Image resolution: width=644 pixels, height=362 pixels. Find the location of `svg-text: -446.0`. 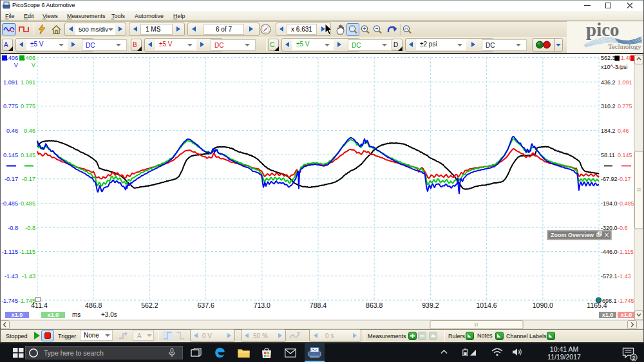

svg-text: -446.0 is located at coordinates (609, 252).